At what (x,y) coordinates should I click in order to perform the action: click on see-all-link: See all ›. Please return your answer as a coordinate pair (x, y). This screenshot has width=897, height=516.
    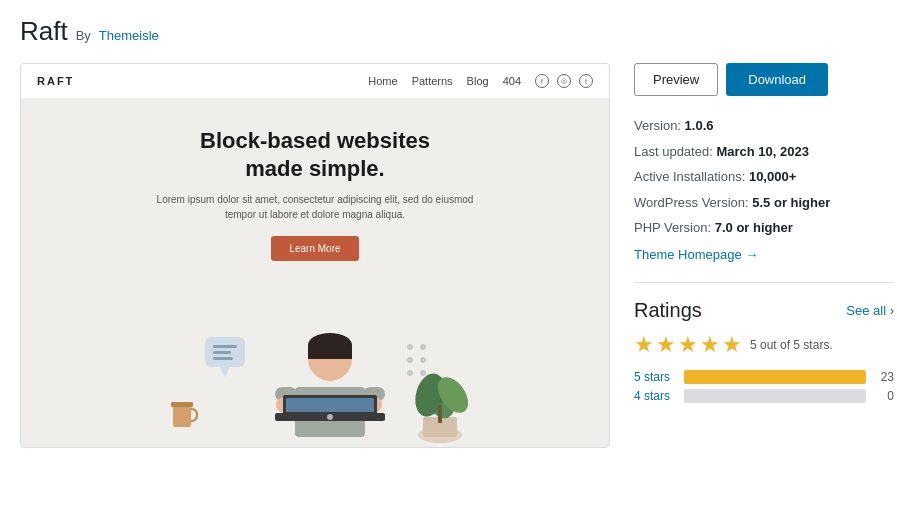
    Looking at the image, I should click on (870, 310).